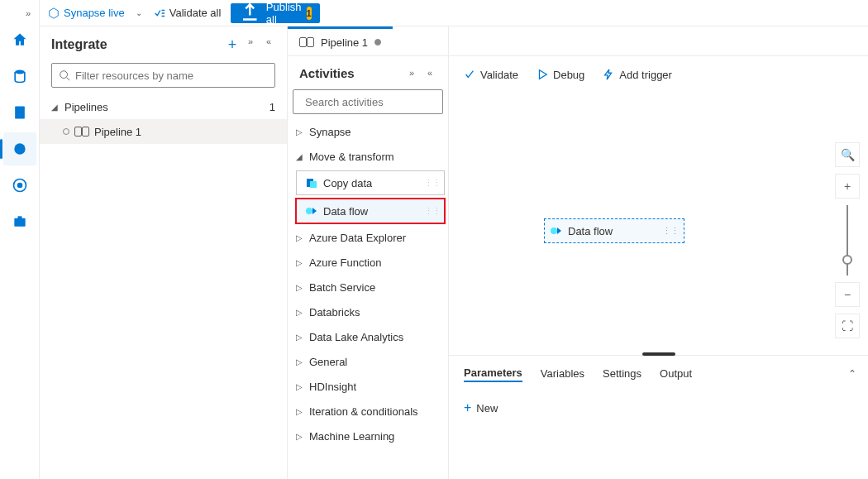 The image size is (868, 479). Describe the element at coordinates (491, 74) in the screenshot. I see `validate-button: Validate` at that location.